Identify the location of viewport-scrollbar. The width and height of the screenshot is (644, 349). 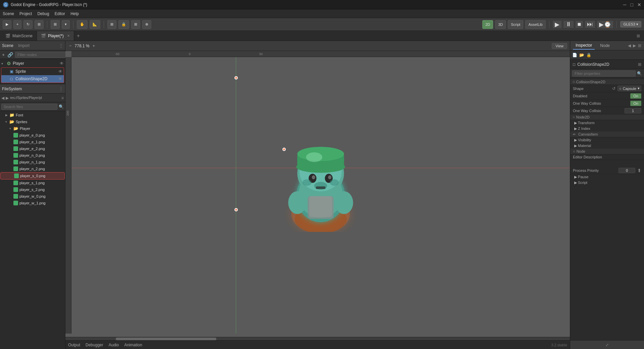
(318, 339).